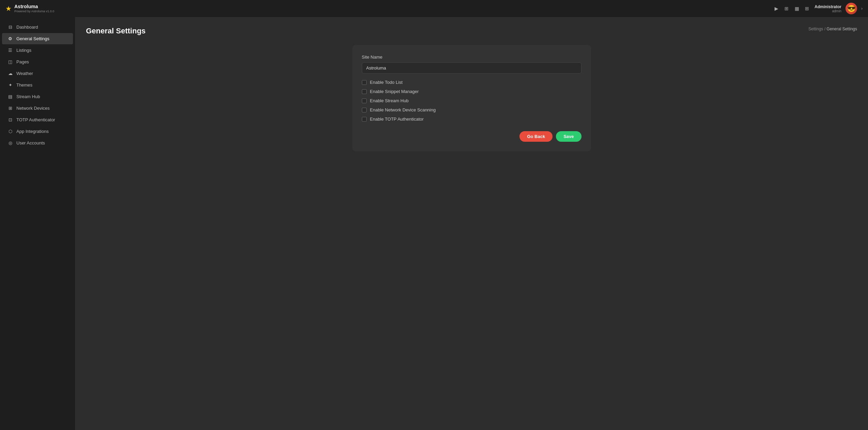 This screenshot has height=430, width=868. I want to click on enable-network-scanning-label: Enable Network Device Scanning, so click(403, 110).